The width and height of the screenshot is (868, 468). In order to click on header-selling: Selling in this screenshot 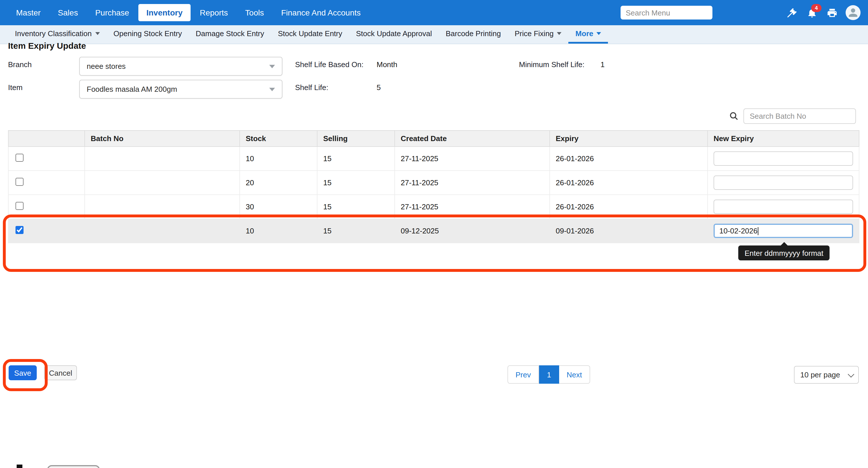, I will do `click(356, 139)`.